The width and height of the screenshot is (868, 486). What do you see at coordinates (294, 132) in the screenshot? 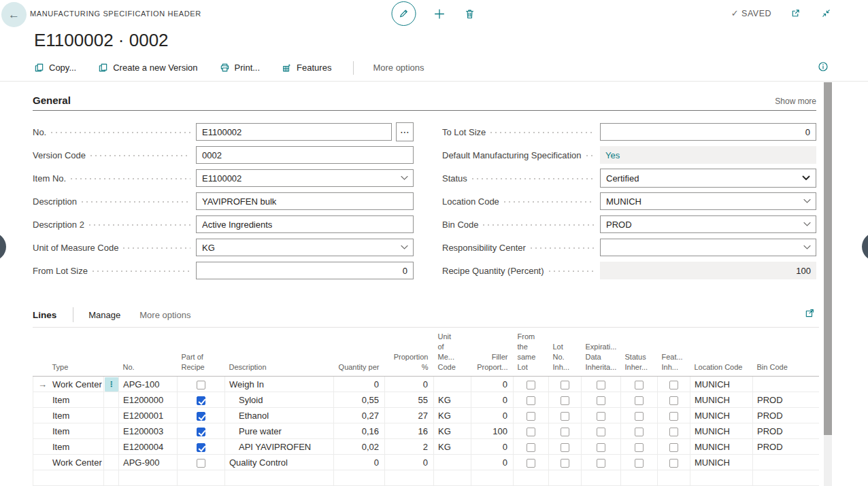
I see `no-input` at bounding box center [294, 132].